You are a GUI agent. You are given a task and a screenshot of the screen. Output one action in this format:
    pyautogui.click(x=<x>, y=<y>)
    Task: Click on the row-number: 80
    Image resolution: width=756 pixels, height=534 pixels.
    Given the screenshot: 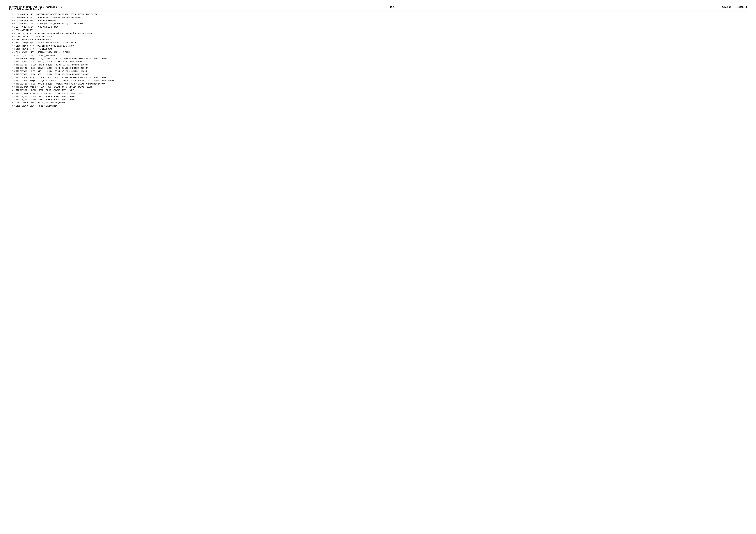 What is the action you would take?
    pyautogui.click(x=12, y=87)
    